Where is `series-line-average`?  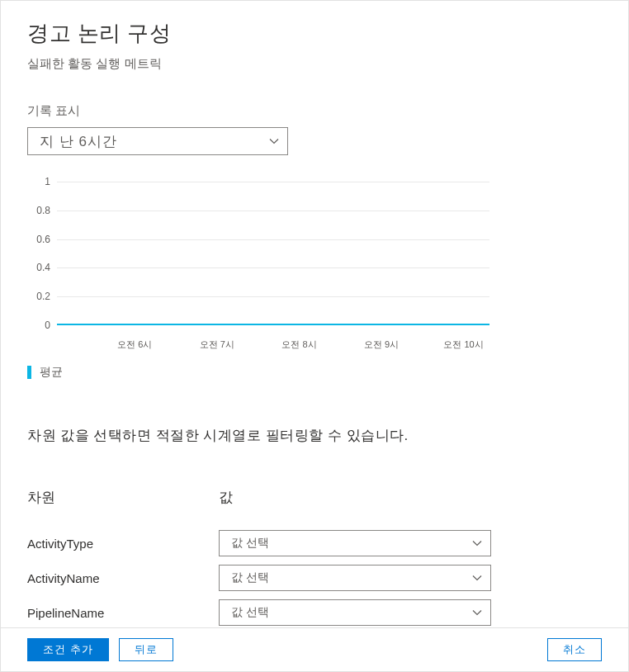 series-line-average is located at coordinates (273, 324).